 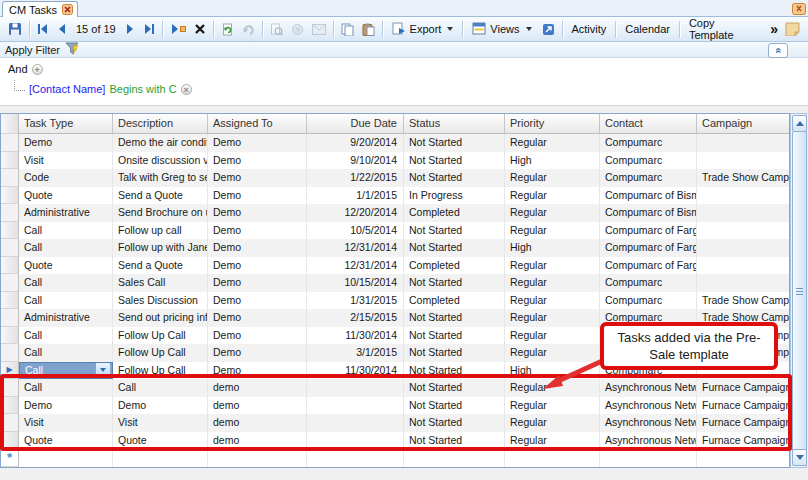 What do you see at coordinates (160, 231) in the screenshot?
I see `table-cell: Follow up call` at bounding box center [160, 231].